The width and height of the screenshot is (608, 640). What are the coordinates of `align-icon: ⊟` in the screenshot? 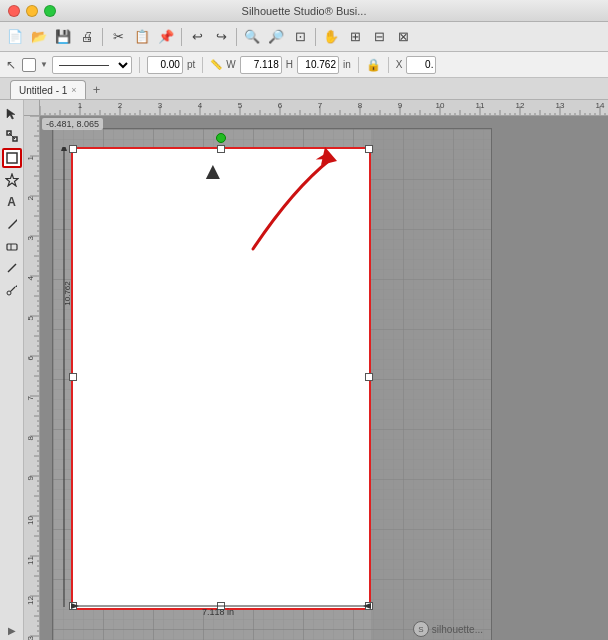 It's located at (379, 37).